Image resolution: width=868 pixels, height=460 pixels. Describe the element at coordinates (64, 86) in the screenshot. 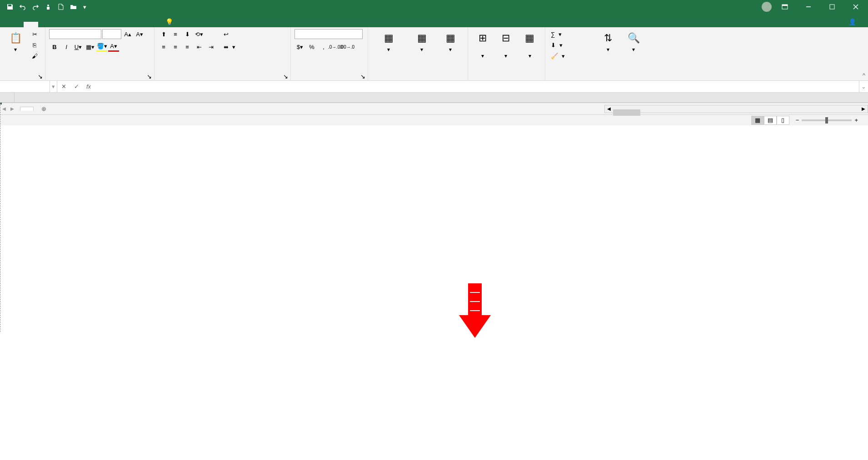

I see `cancel-formula-icon: ✕` at that location.